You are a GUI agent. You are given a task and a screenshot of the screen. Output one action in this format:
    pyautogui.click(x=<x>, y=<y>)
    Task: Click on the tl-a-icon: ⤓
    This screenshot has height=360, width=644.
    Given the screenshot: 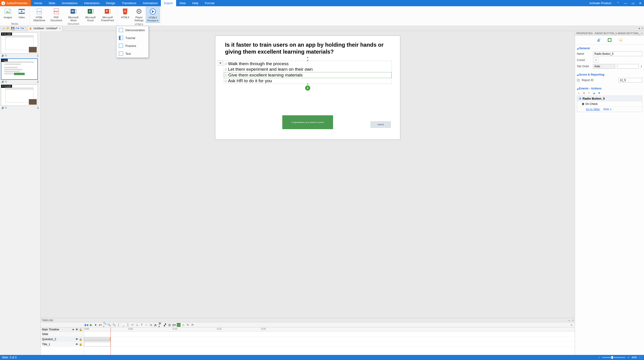 What is the action you would take?
    pyautogui.click(x=137, y=325)
    